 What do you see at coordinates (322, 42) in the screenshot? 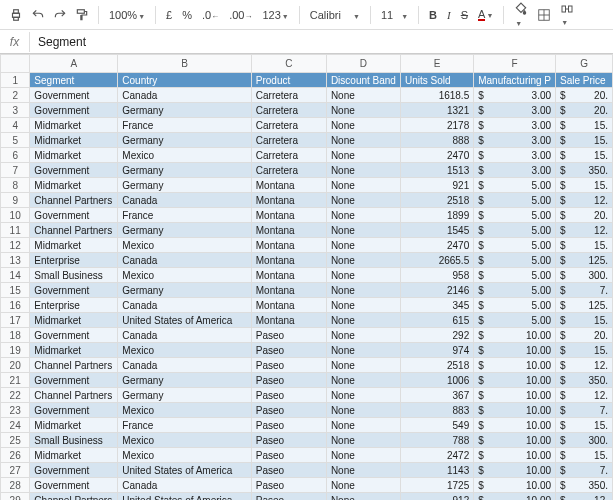
I see `formula-input: Segment` at bounding box center [322, 42].